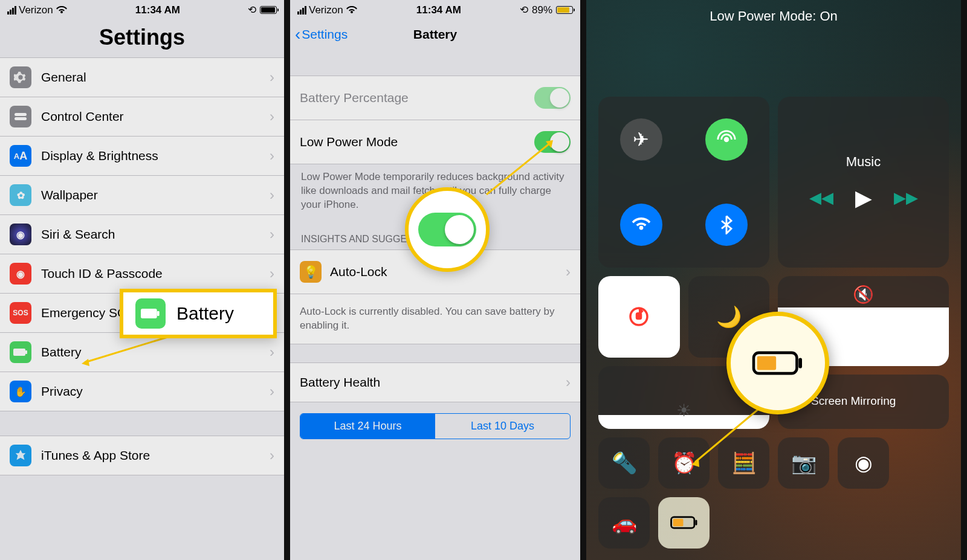  What do you see at coordinates (142, 156) in the screenshot?
I see `settings-row-display: AADisplay & Brightness›` at bounding box center [142, 156].